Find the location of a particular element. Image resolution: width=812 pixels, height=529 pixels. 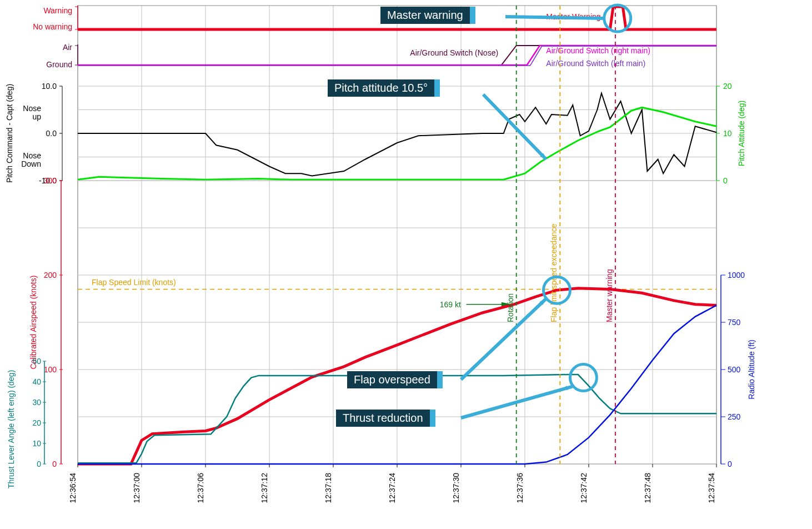

svg-text: 12:36:54 is located at coordinates (73, 488).